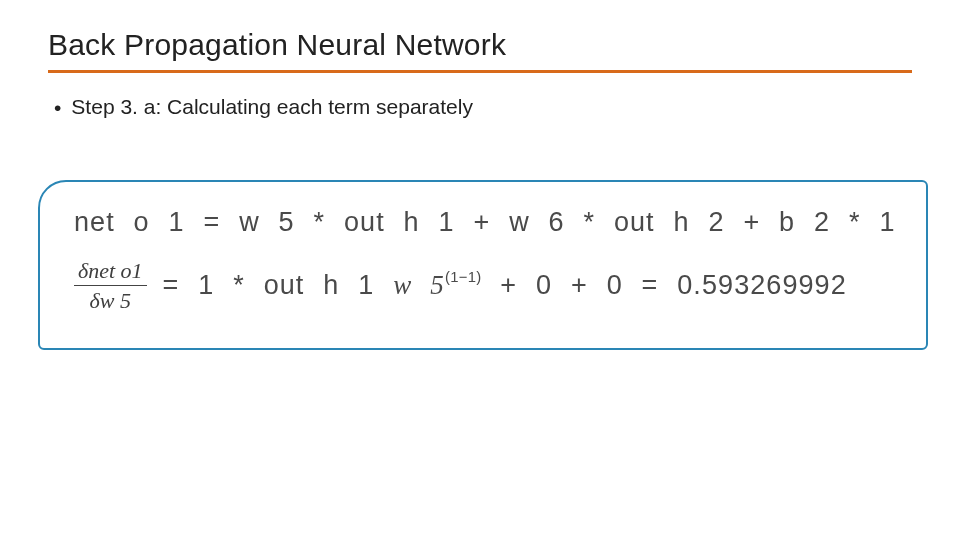 The height and width of the screenshot is (540, 960). I want to click on equation-line-1: net o 1 = w 5 * out h 1 + w 6 * out h 2 …, so click(488, 222).